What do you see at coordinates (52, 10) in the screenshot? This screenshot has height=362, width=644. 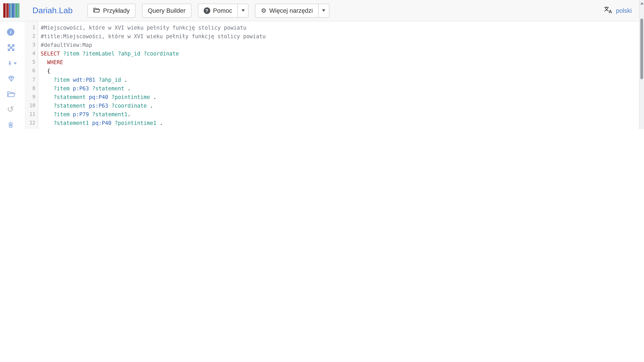 I see `app-title: Dariah.Lab` at bounding box center [52, 10].